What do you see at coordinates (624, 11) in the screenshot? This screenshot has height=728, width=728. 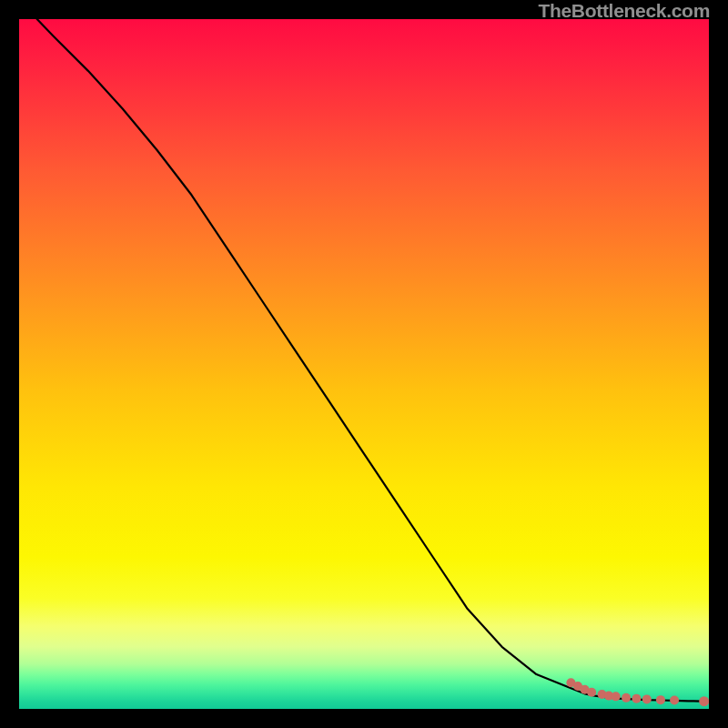 I see `watermark-text: TheBottleneck.com` at bounding box center [624, 11].